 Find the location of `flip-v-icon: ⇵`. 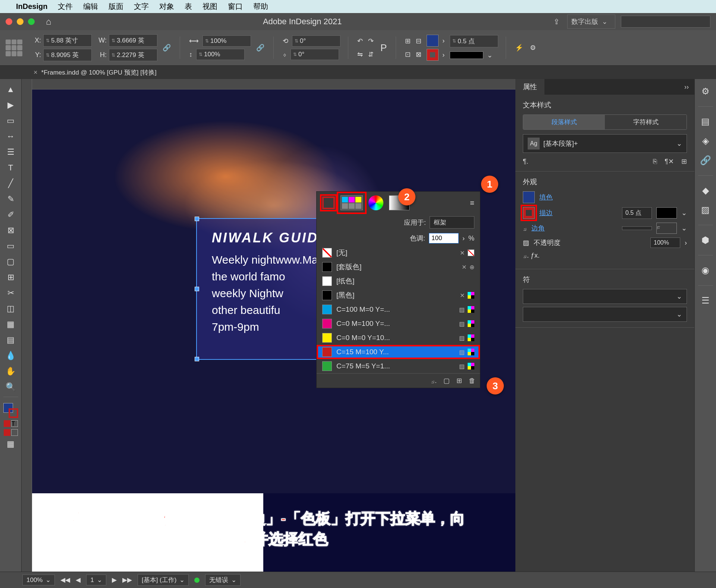

flip-v-icon: ⇵ is located at coordinates (371, 54).